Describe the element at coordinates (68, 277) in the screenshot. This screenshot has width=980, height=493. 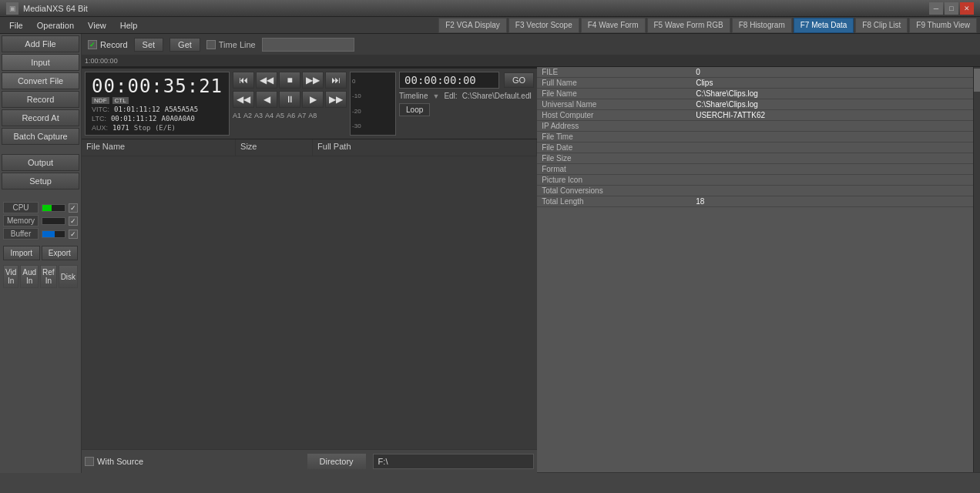
I see `disk-button: Disk` at that location.